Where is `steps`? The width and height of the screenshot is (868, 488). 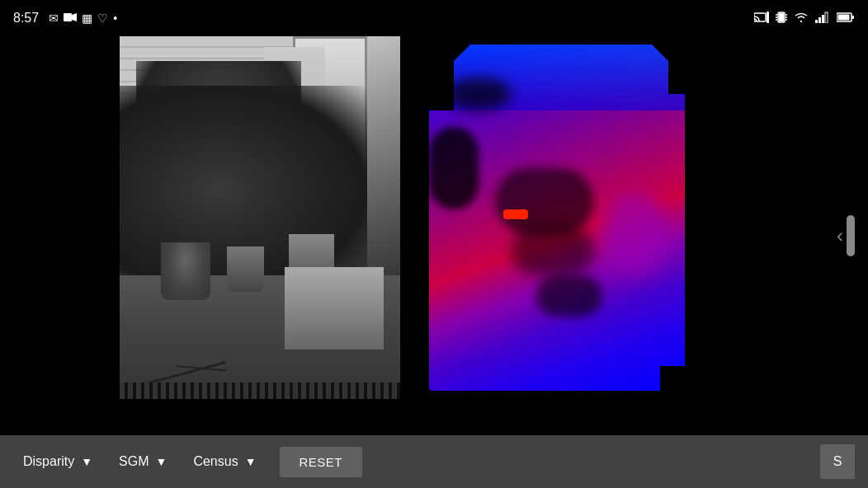
steps is located at coordinates (334, 308).